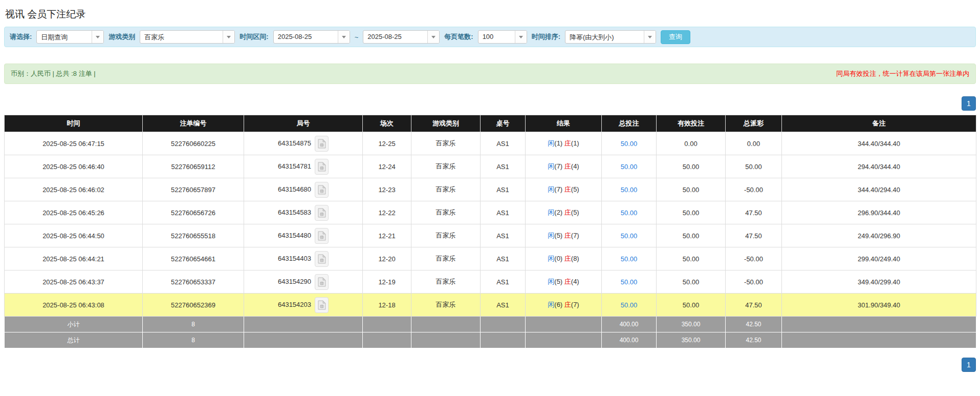 This screenshot has width=980, height=396. I want to click on table-row: 2025-08-25 06:46:40 522760659112 6431547…, so click(490, 167).